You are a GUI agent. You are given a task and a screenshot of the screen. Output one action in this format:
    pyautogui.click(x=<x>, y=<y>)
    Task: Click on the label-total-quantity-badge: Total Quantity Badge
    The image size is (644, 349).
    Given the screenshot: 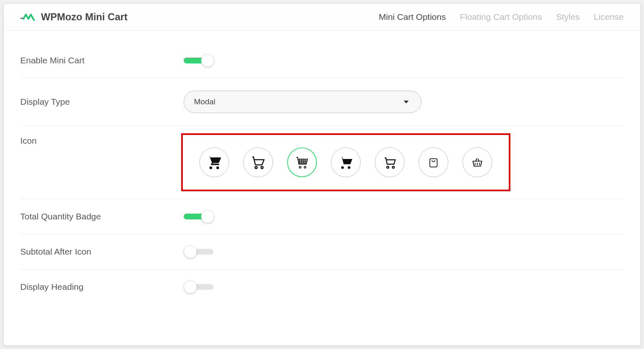 What is the action you would take?
    pyautogui.click(x=102, y=217)
    